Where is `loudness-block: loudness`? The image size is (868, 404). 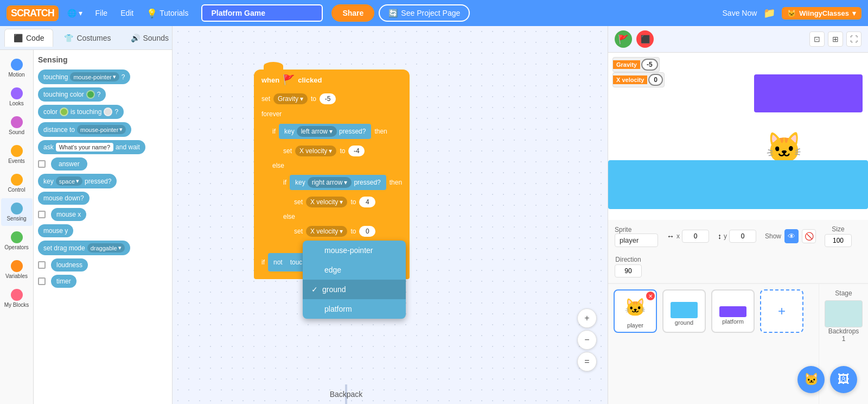 loudness-block: loudness is located at coordinates (69, 265).